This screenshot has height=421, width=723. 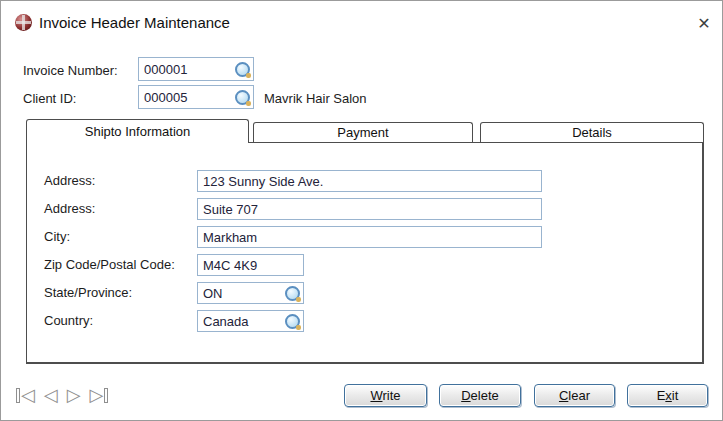 What do you see at coordinates (592, 132) in the screenshot?
I see `tab-details: Details` at bounding box center [592, 132].